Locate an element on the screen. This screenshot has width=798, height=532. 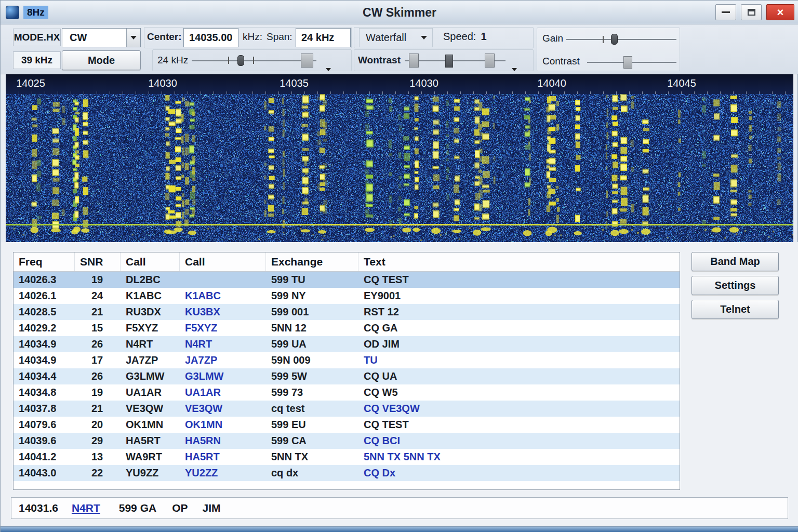
cell-text: CQ BCI is located at coordinates (519, 441).